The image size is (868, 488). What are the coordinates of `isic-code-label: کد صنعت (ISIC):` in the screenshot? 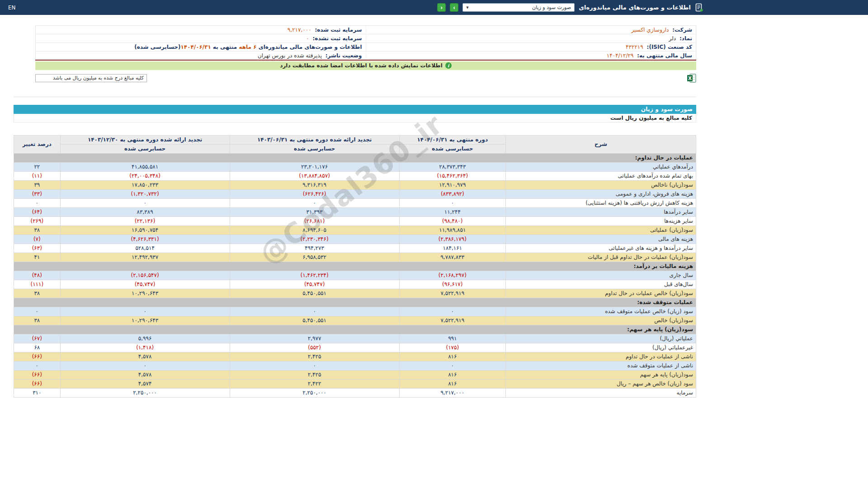 It's located at (670, 47).